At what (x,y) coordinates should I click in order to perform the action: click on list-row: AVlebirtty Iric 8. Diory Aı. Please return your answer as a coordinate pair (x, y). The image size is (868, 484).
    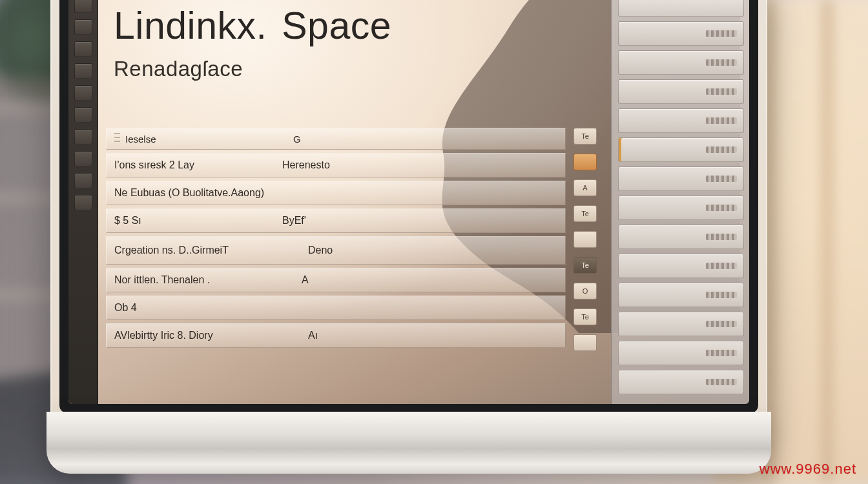
    Looking at the image, I should click on (336, 336).